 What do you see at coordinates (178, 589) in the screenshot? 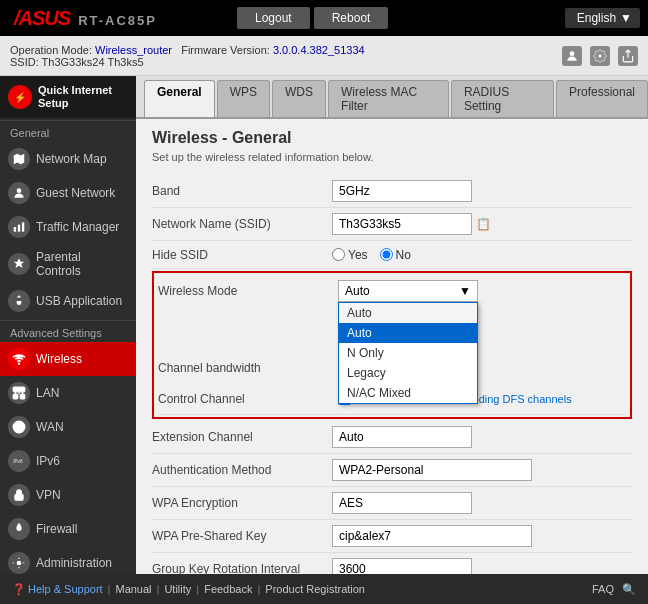
I see `utility-link: Utility` at bounding box center [178, 589].